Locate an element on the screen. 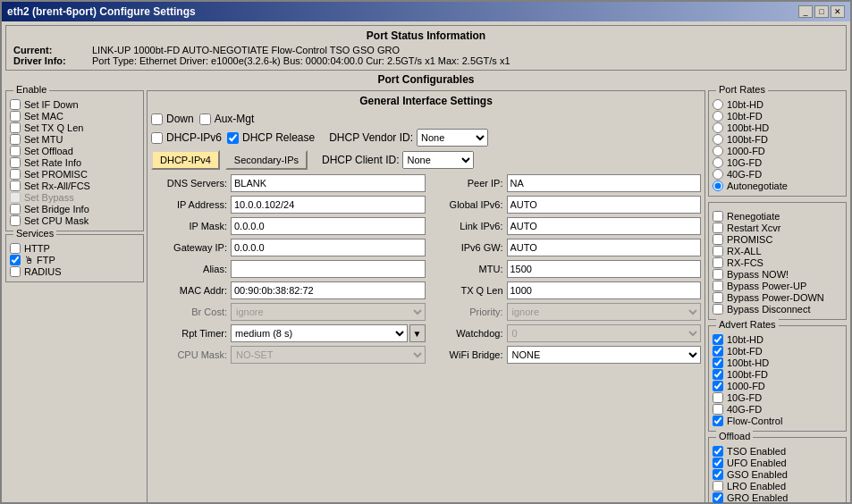  advert-flow-control-checkbox is located at coordinates (718, 421).